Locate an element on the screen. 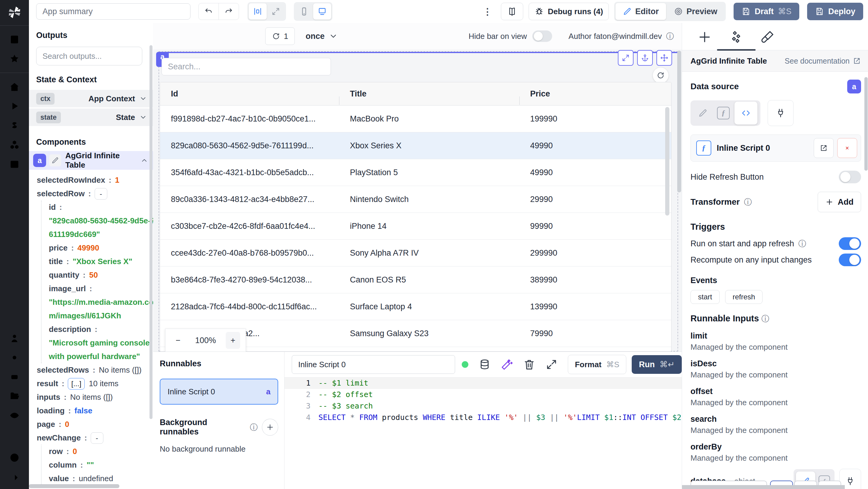 This screenshot has width=868, height=489. ai-wand-icon is located at coordinates (507, 365).